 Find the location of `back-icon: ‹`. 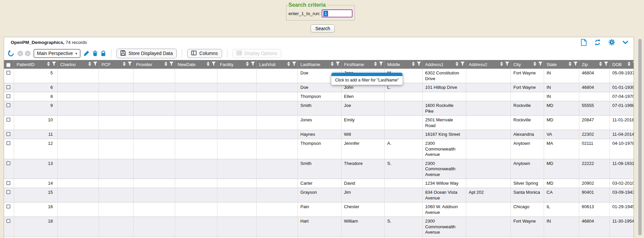

back-icon: ‹ is located at coordinates (20, 54).